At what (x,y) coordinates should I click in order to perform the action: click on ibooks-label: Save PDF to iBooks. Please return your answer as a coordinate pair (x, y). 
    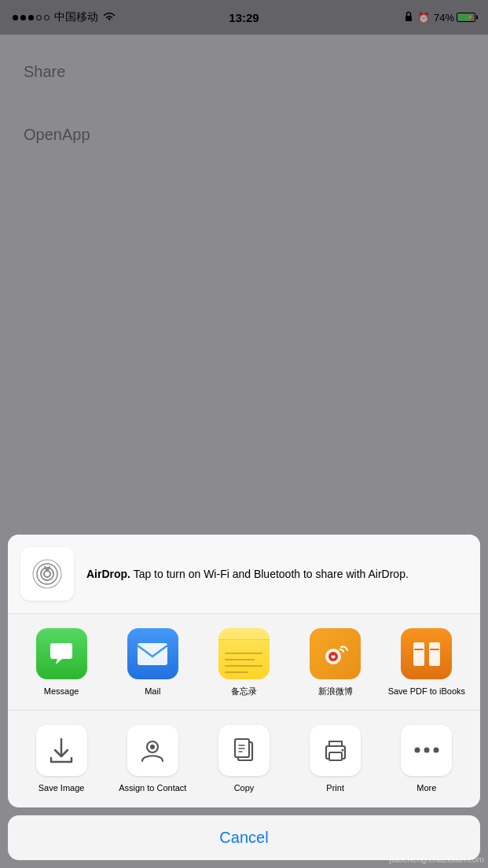
    Looking at the image, I should click on (427, 691).